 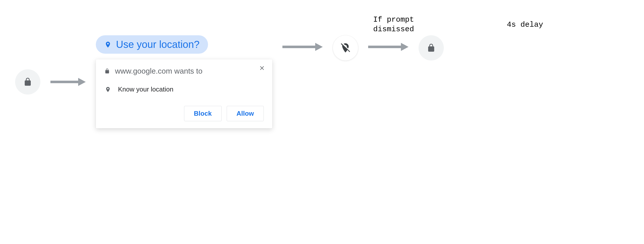 I want to click on caption-delay: 4s delay, so click(x=525, y=25).